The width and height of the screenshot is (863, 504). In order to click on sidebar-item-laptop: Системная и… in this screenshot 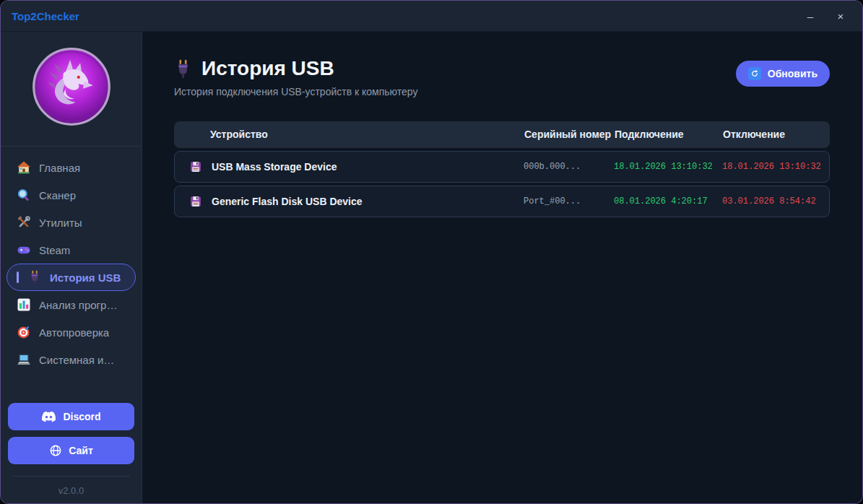, I will do `click(71, 360)`.